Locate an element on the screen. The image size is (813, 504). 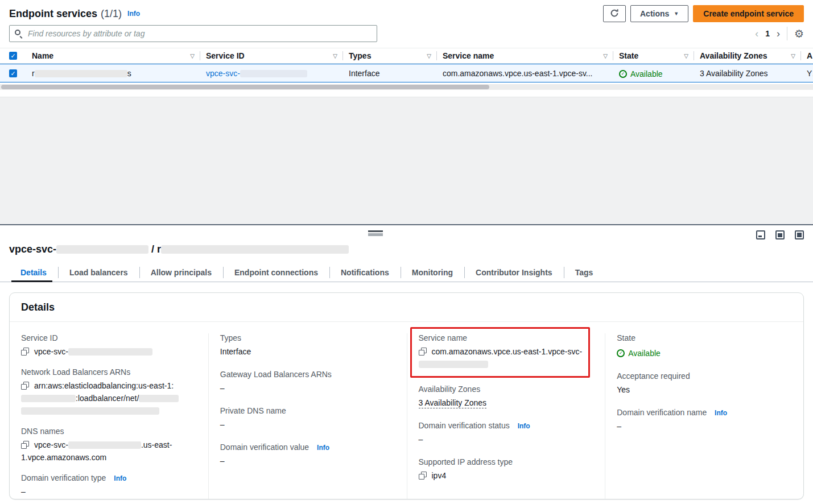
panel-size-small-icon is located at coordinates (761, 235).